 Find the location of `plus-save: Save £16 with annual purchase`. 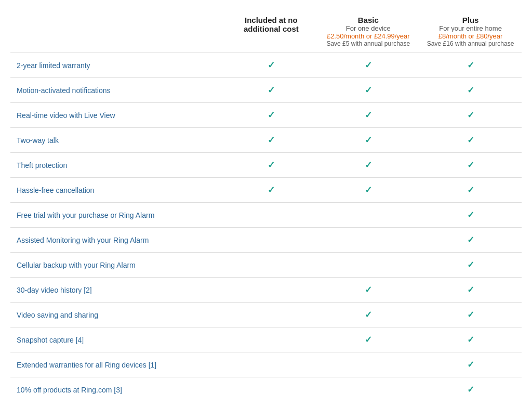

plus-save: Save £16 with annual purchase is located at coordinates (471, 44).